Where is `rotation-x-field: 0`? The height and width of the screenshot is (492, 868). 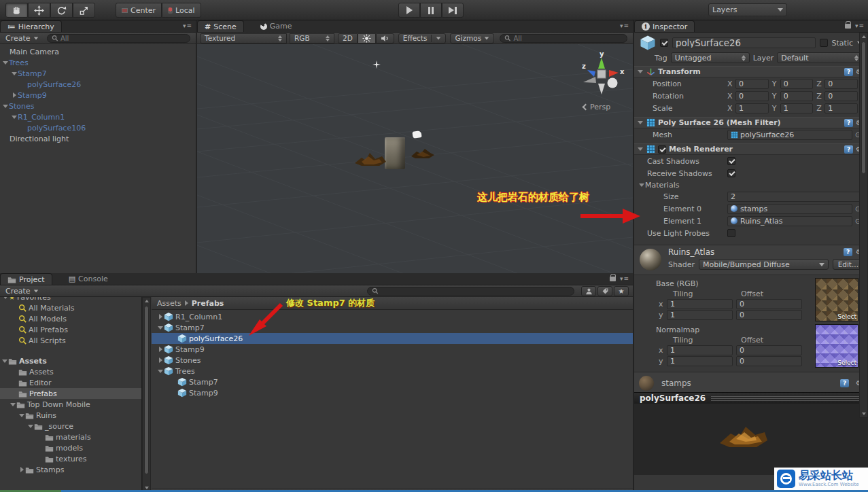
rotation-x-field: 0 is located at coordinates (752, 96).